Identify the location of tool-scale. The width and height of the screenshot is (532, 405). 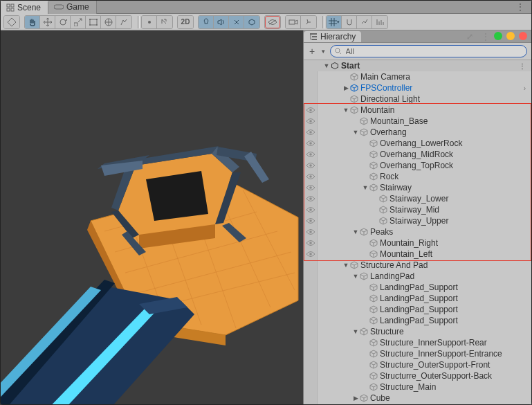
(78, 22).